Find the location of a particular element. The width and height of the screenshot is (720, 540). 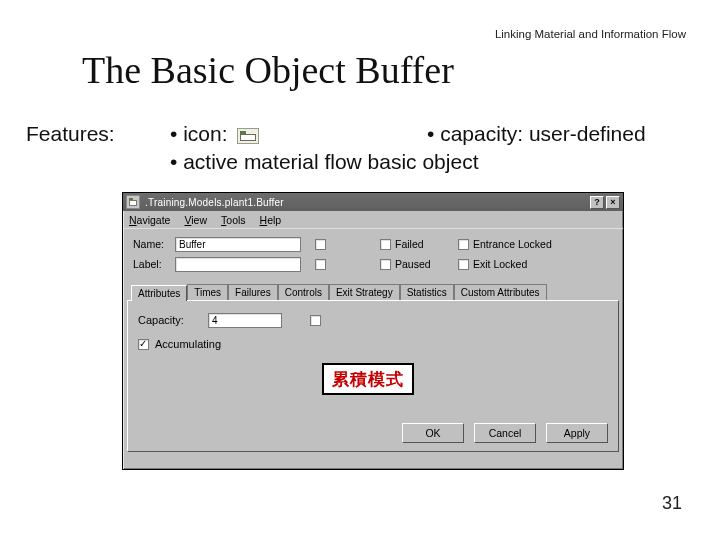

tab-attributes: Attributes is located at coordinates (159, 293).